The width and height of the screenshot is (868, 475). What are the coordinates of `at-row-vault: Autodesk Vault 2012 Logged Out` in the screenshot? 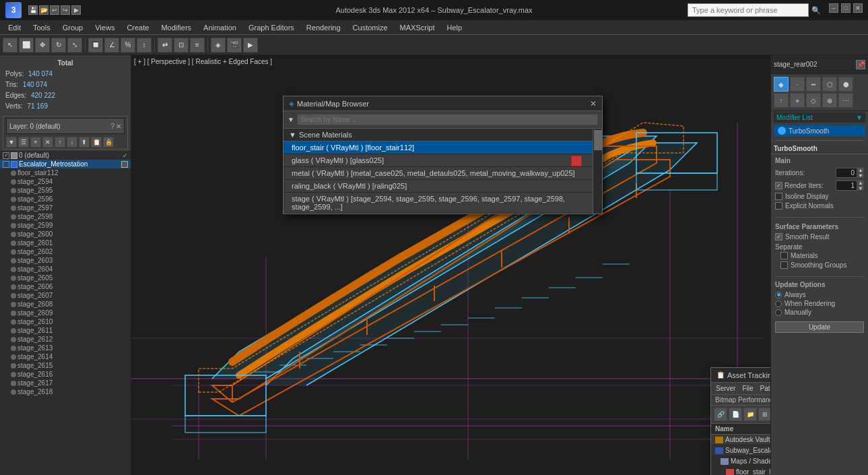 It's located at (741, 440).